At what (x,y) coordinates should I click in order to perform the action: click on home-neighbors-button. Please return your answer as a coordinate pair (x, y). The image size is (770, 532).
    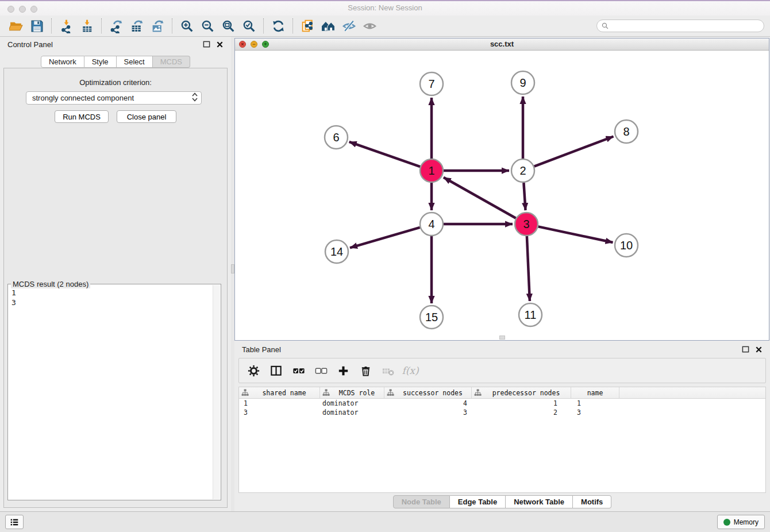
    Looking at the image, I should click on (328, 26).